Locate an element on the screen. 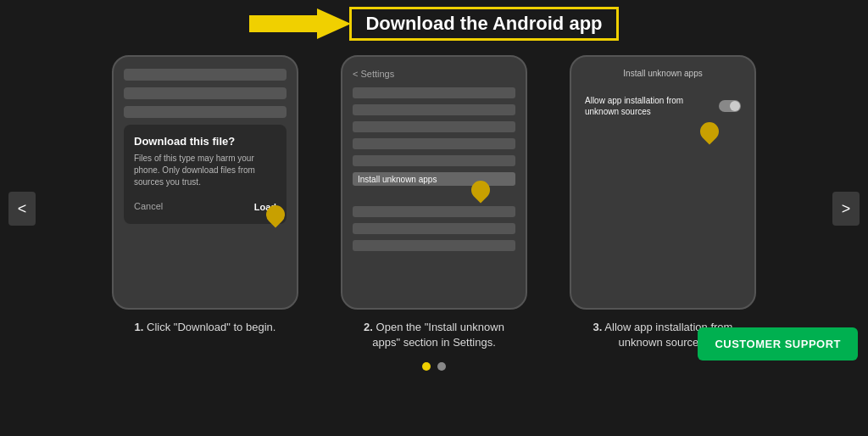 The image size is (868, 436). arrow-icon is located at coordinates (300, 24).